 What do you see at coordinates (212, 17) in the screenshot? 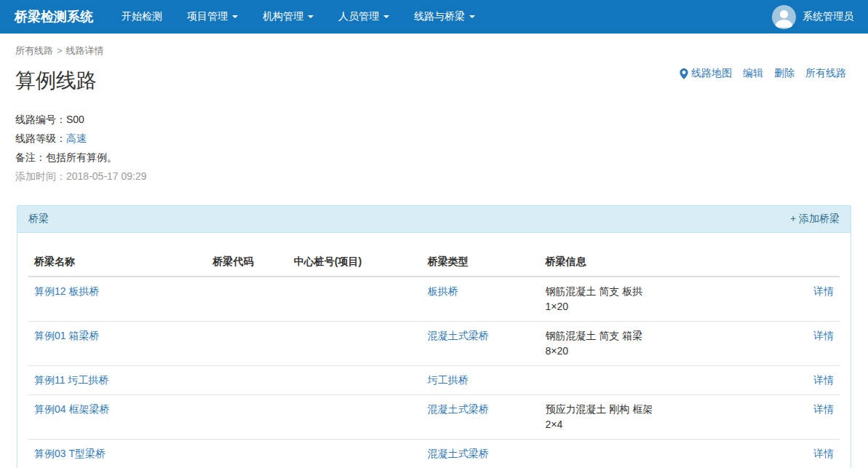
I see `nav-item: 项目管理` at bounding box center [212, 17].